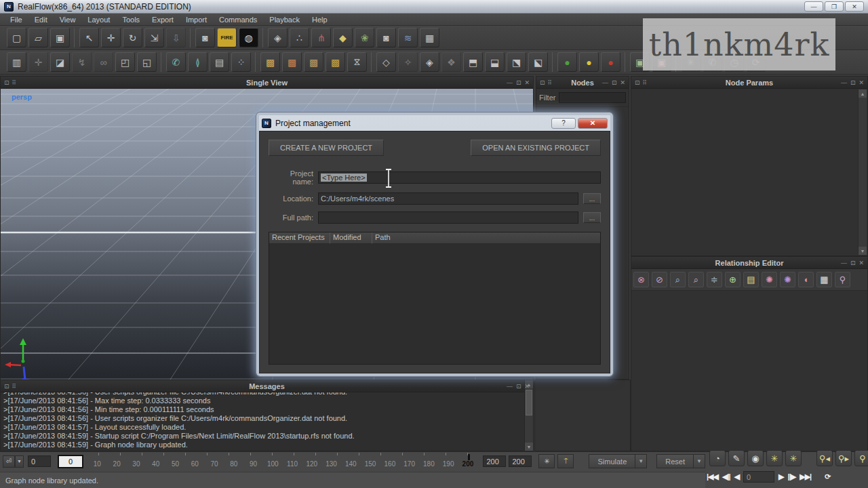 This screenshot has width=868, height=488. What do you see at coordinates (282, 462) in the screenshot?
I see `timeline-ruler: 1020304050607080901001101201301401501601…` at bounding box center [282, 462].